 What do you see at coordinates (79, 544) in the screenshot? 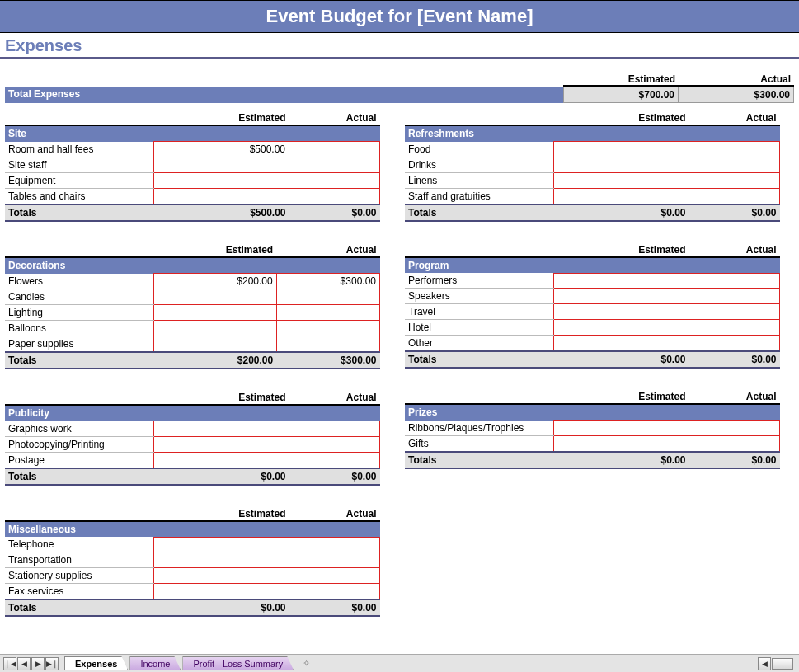
I see `line-item-label: Telephone` at bounding box center [79, 544].